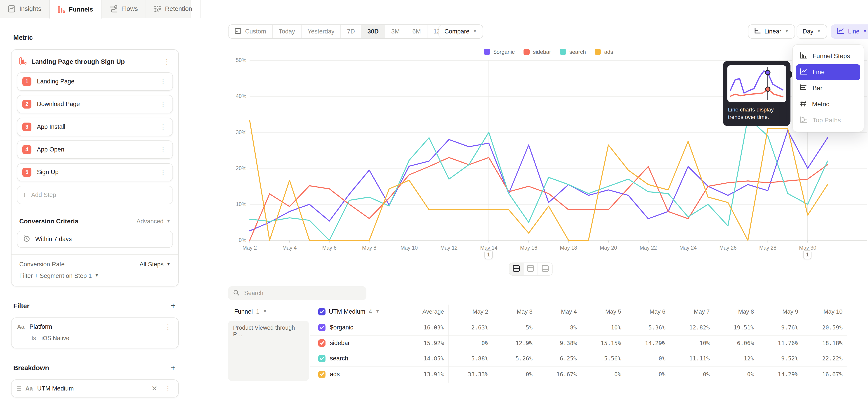 The width and height of the screenshot is (868, 407). Describe the element at coordinates (569, 248) in the screenshot. I see `svg-text: May 18` at that location.